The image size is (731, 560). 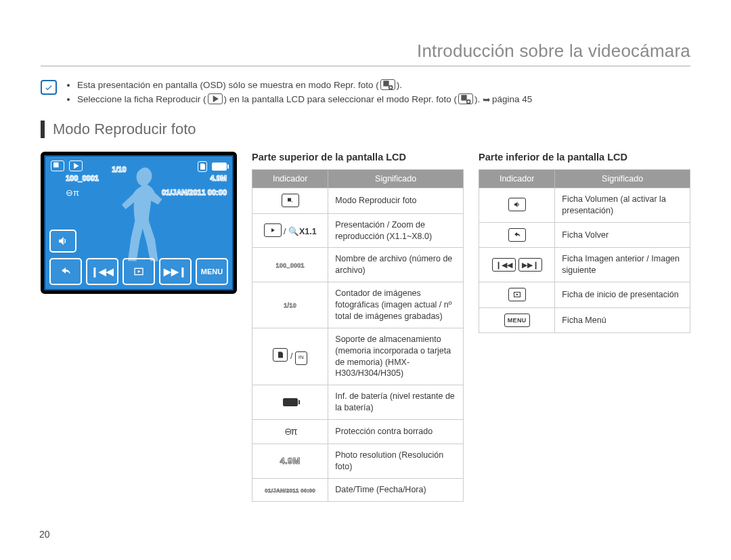 What do you see at coordinates (366, 129) in the screenshot?
I see `section-heading: Modo Reproducir foto` at bounding box center [366, 129].